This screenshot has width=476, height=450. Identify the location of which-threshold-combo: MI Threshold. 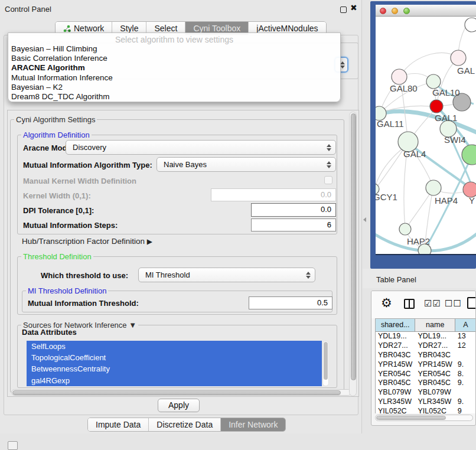
(227, 275).